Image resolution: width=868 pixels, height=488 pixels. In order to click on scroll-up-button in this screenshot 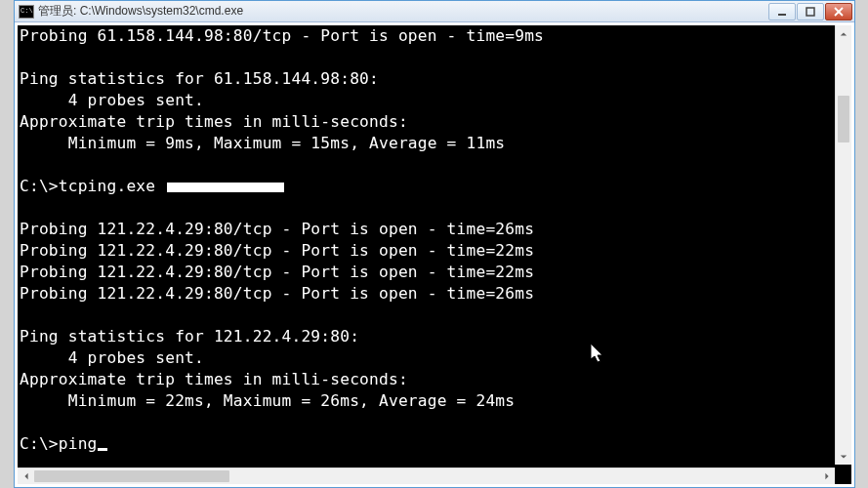, I will do `click(844, 33)`.